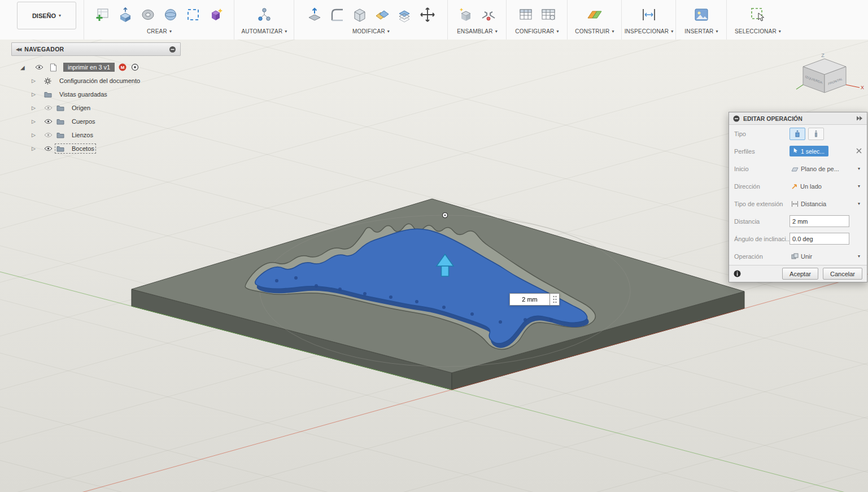  What do you see at coordinates (216, 15) in the screenshot?
I see `form-icon` at bounding box center [216, 15].